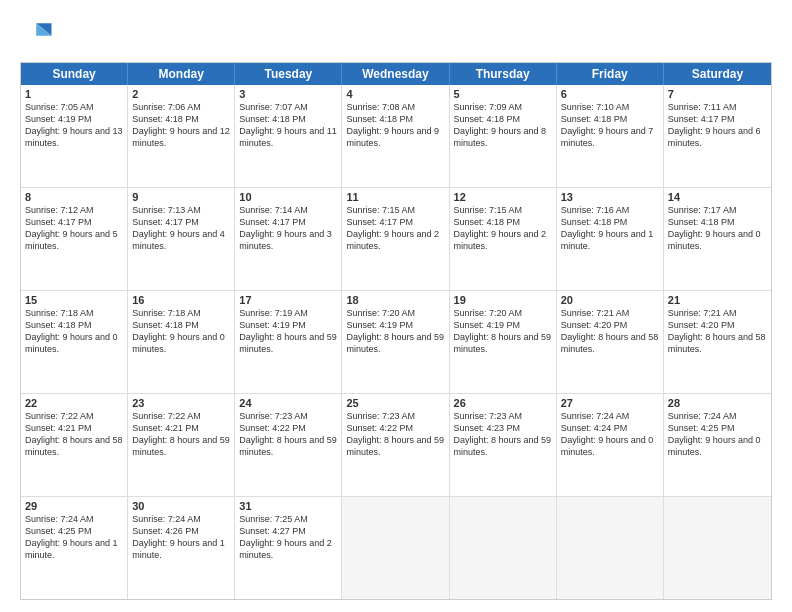 This screenshot has width=792, height=612. I want to click on day-number: 11, so click(395, 197).